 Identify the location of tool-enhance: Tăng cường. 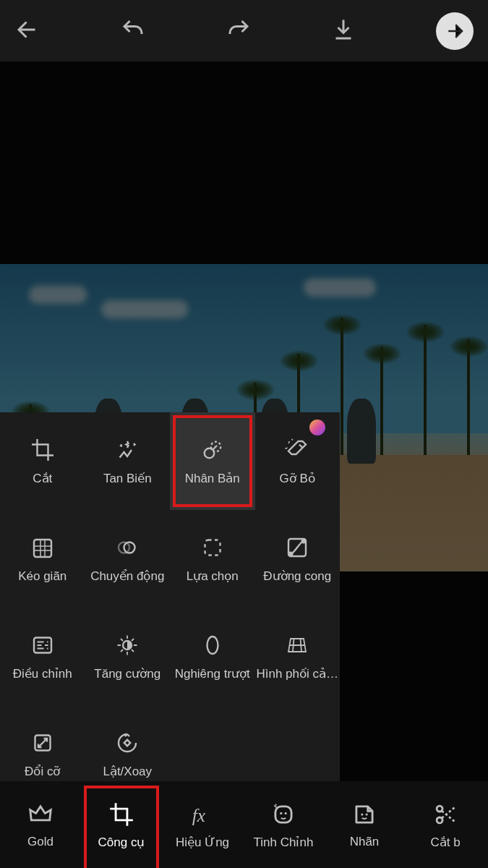
(128, 657).